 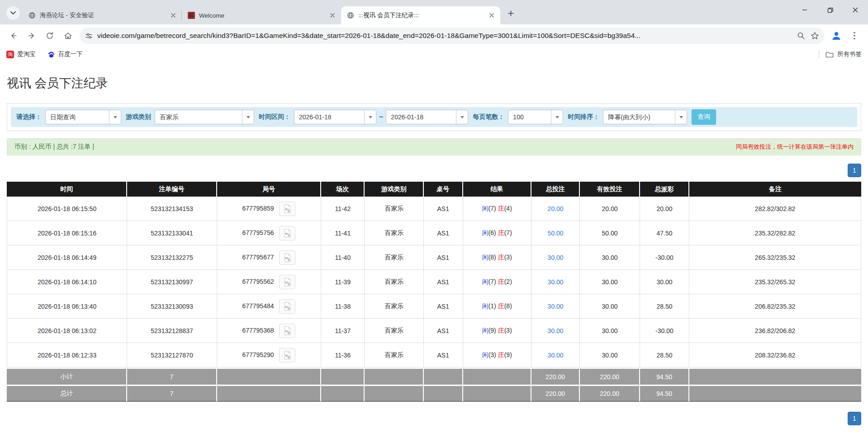 I want to click on cell-note: 265.32/235.32, so click(x=775, y=258).